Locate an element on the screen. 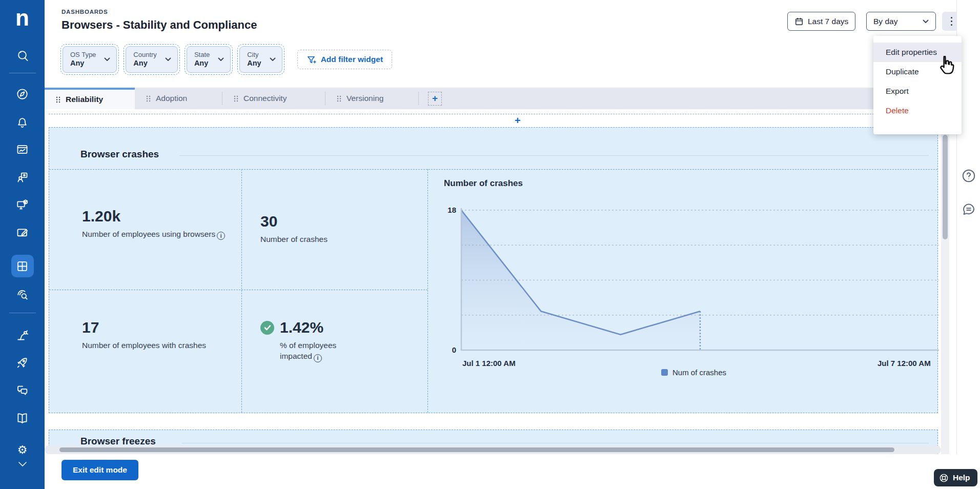  feedback-button is located at coordinates (969, 209).